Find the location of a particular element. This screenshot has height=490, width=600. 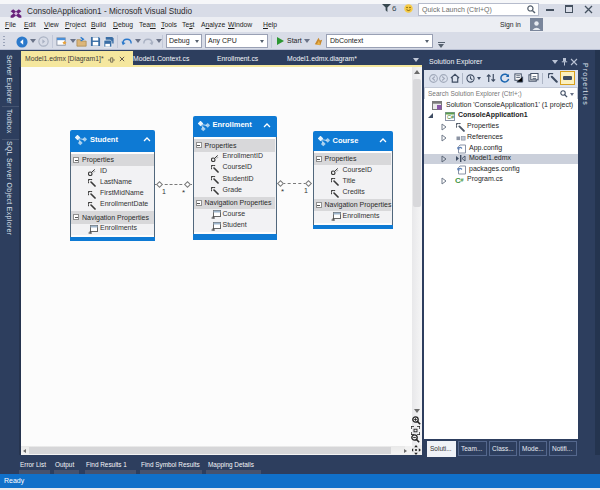

svg-text: C# is located at coordinates (451, 117).